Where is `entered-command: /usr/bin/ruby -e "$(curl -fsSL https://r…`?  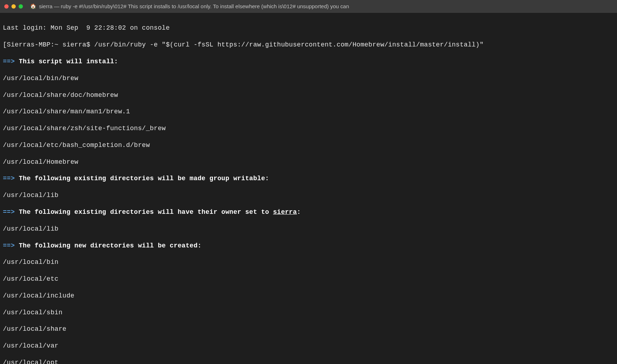
entered-command: /usr/bin/ruby -e "$(curl -fsSL https://r… is located at coordinates (289, 45).